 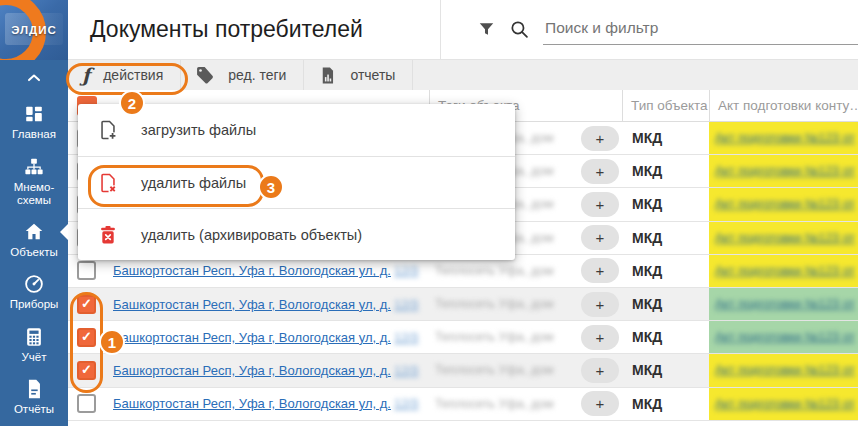 What do you see at coordinates (296, 234) in the screenshot?
I see `menu-item-archive-objects: удалить (архивировать объекты)` at bounding box center [296, 234].